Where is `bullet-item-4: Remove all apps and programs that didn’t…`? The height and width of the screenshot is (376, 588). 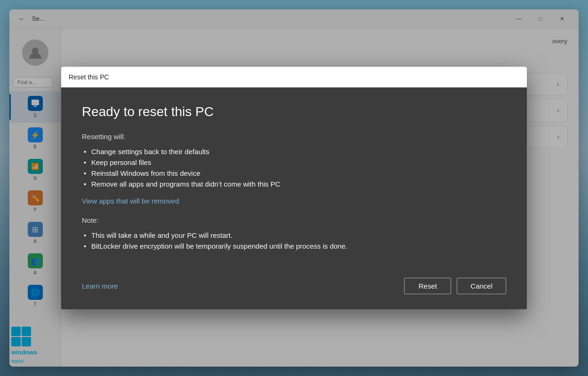 bullet-item-4: Remove all apps and programs that didn’t… is located at coordinates (294, 184).